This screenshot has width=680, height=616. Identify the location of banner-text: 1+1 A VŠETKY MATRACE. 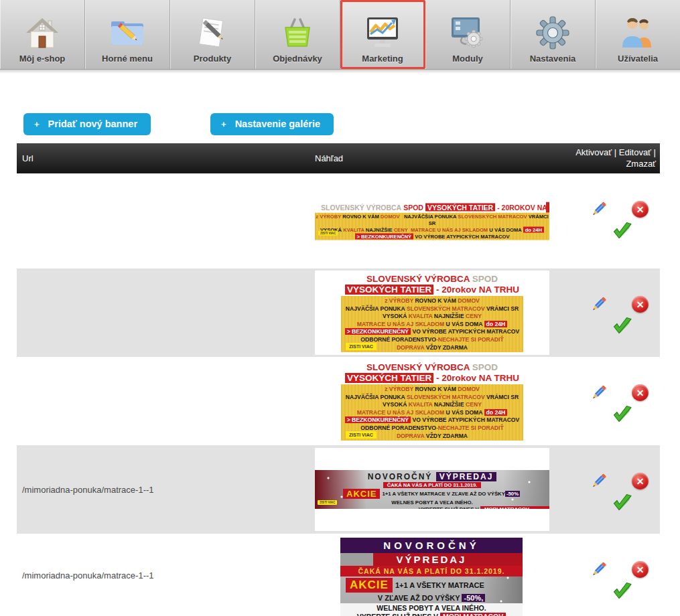
(439, 585).